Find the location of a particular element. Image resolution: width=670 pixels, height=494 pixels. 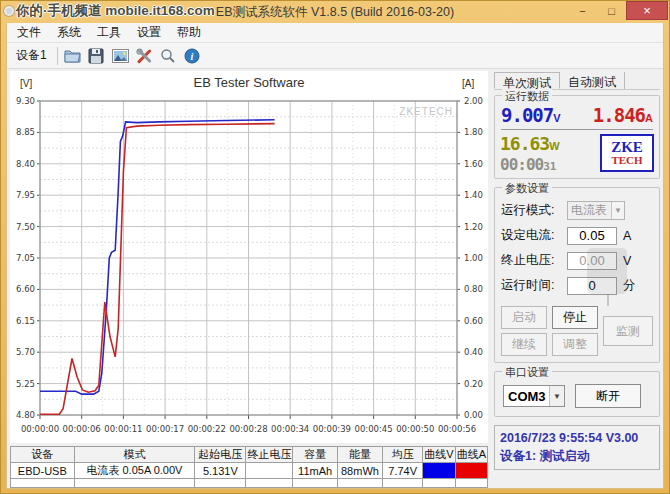

svg-text: 0.80 is located at coordinates (474, 289).